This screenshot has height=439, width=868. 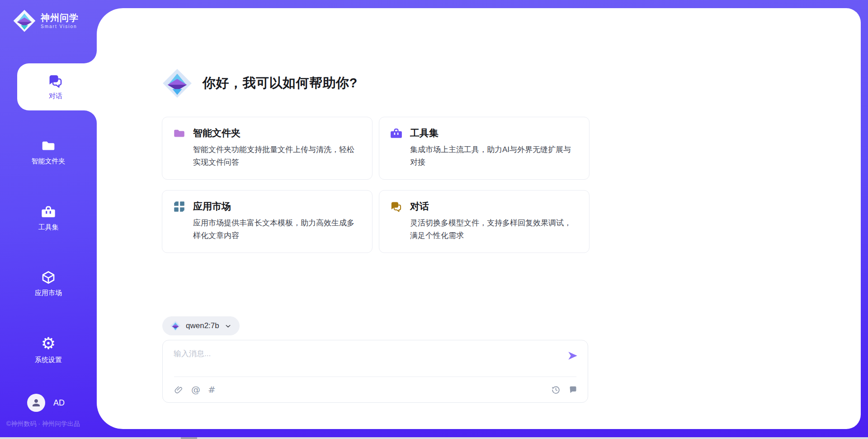 I want to click on toolbar-right, so click(x=564, y=390).